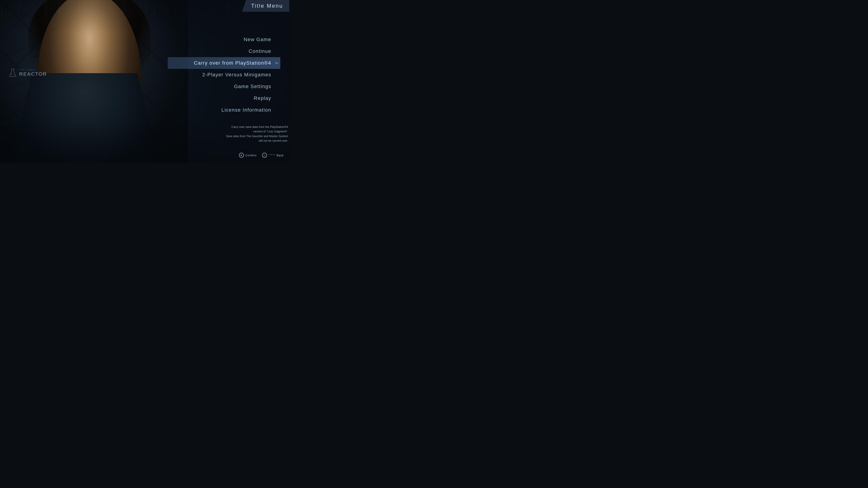  I want to click on bottom-controls: Confirm ©SEGA Back, so click(261, 155).